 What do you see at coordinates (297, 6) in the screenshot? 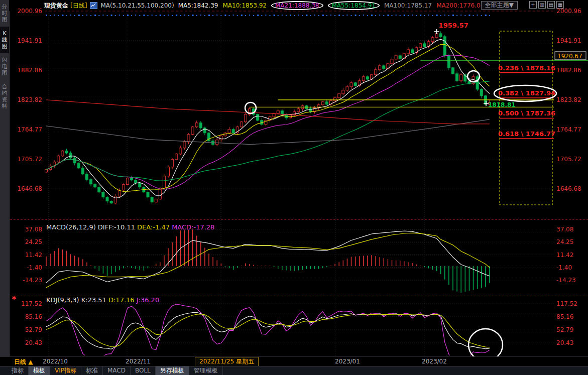
I see `ma-value-label: MA21:1888.38` at bounding box center [297, 6].